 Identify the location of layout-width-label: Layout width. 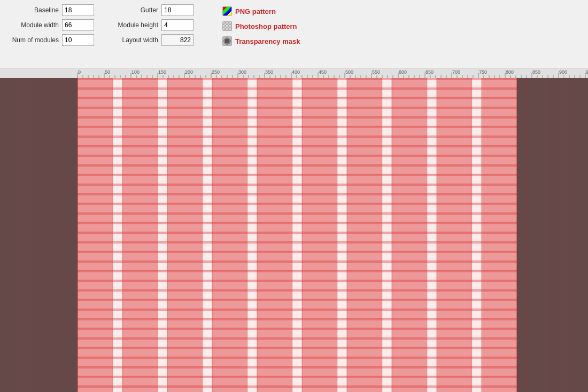
(134, 40).